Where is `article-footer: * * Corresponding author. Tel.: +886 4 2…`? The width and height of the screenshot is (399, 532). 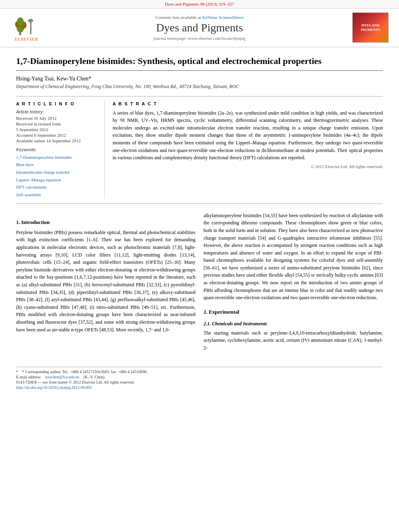 article-footer: * * Corresponding author. Tel.: +886 4 2… is located at coordinates (200, 380).